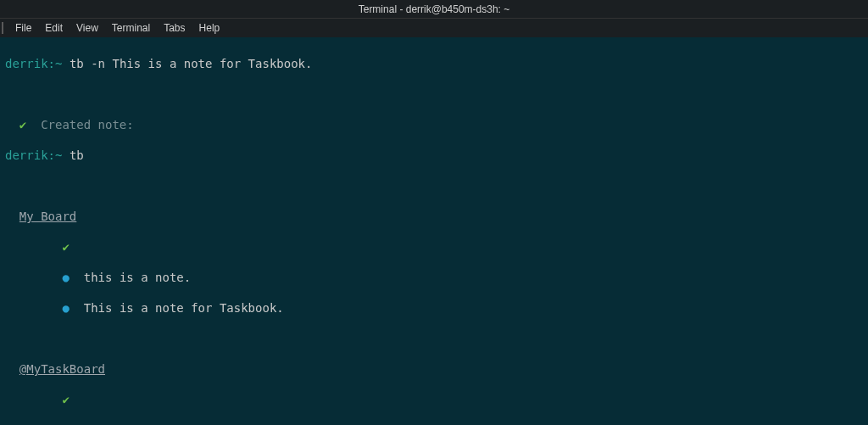 This screenshot has width=868, height=425. Describe the element at coordinates (175, 28) in the screenshot. I see `menu-tabs: Tabs` at that location.